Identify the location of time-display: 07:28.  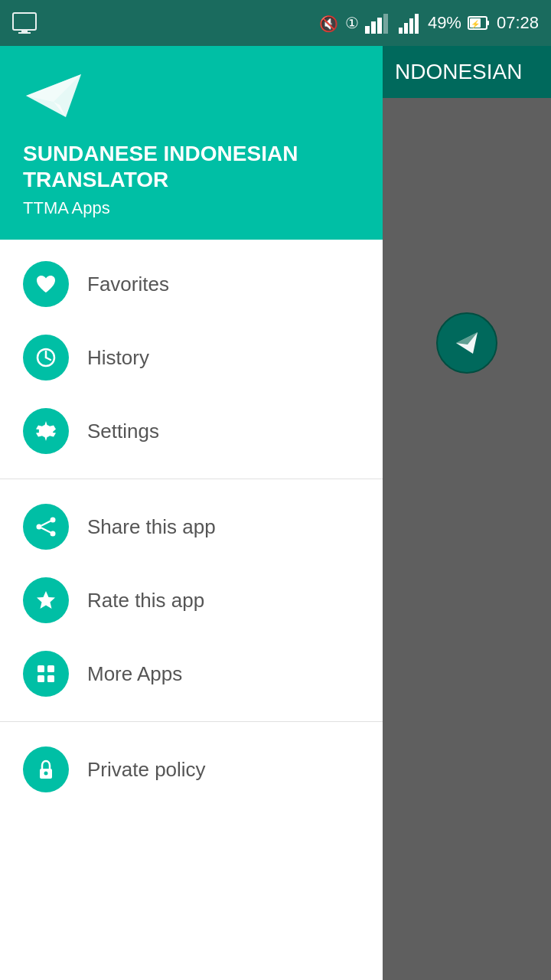
(517, 23).